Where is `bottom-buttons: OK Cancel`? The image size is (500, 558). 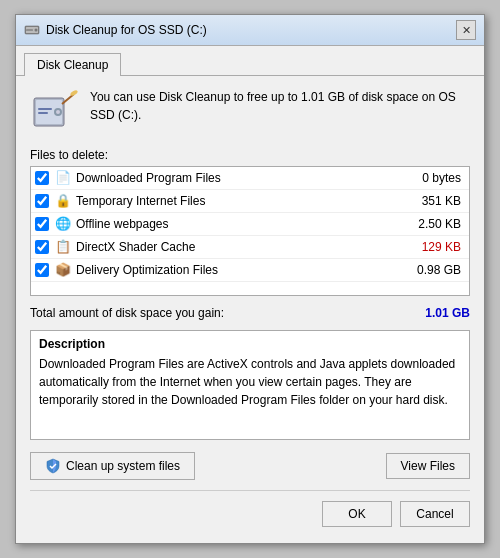
bottom-buttons: OK Cancel is located at coordinates (250, 516).